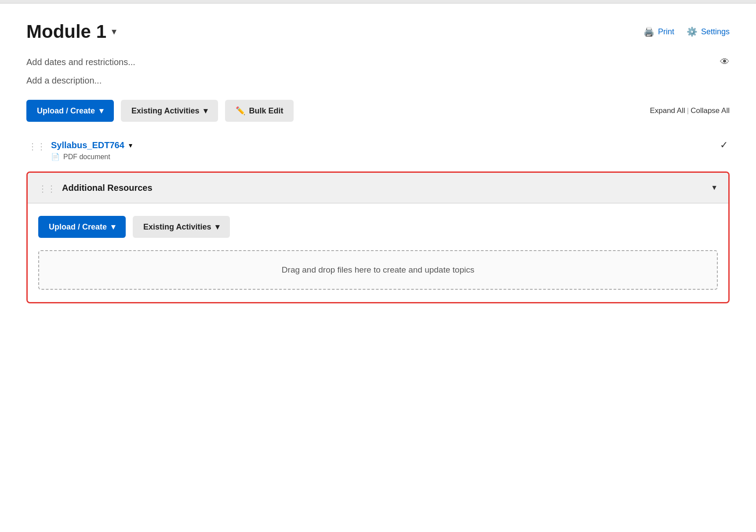 The width and height of the screenshot is (756, 532). I want to click on syllabus-link: Syllabus_EDT764, so click(88, 145).